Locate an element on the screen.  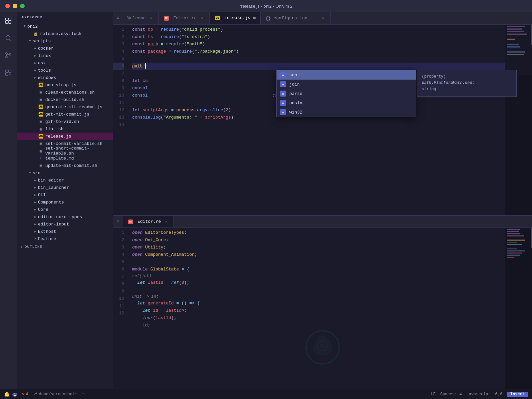
activity-bar is located at coordinates (8, 200).